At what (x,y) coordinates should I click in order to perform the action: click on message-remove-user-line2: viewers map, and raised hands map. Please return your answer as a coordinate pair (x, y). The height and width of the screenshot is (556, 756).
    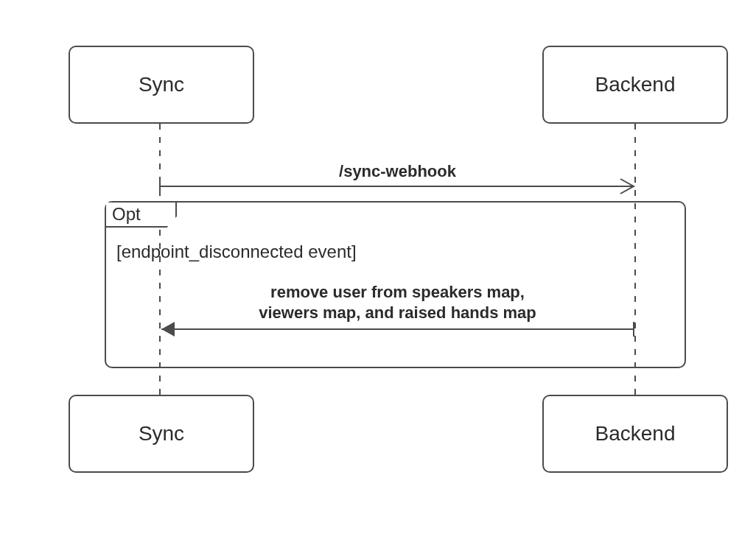
    Looking at the image, I should click on (398, 312).